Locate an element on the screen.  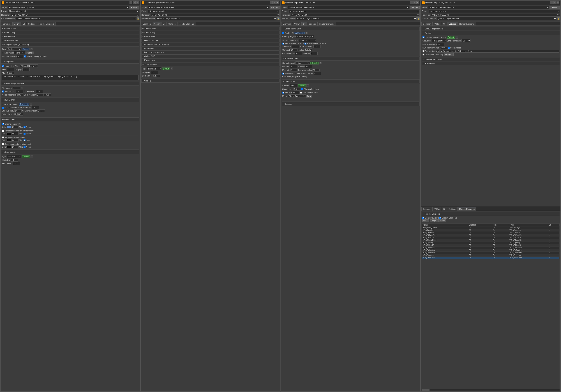
tab-render-elements-2: Render Elements is located at coordinates (187, 24).